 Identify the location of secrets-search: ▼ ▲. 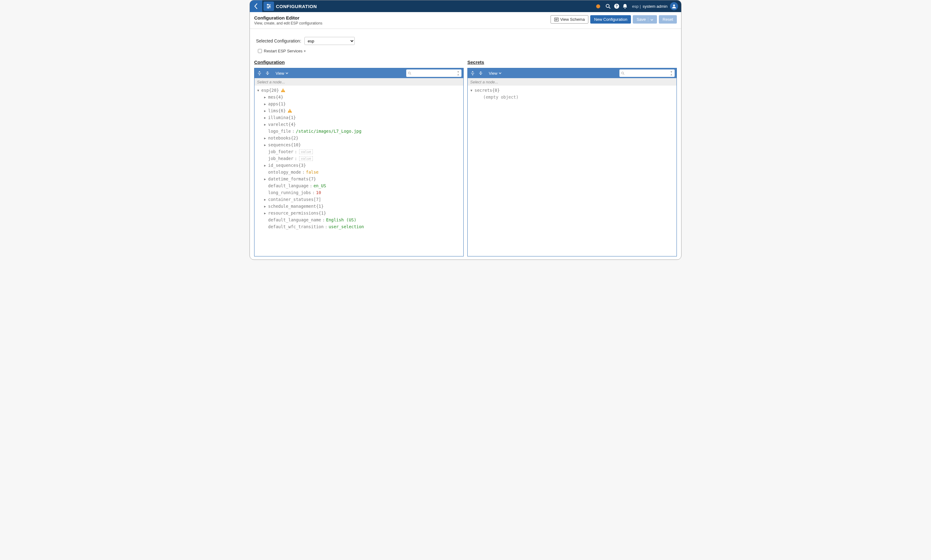
(647, 73).